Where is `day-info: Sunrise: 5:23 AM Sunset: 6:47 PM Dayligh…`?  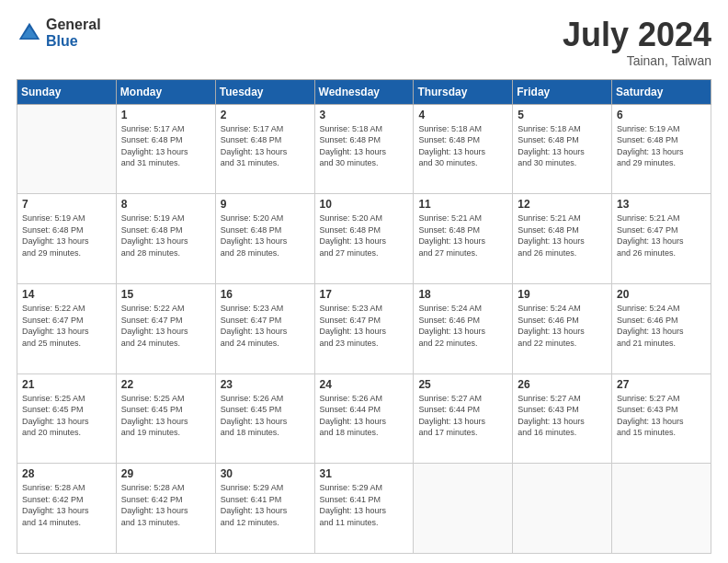
day-info: Sunrise: 5:23 AM Sunset: 6:47 PM Dayligh… is located at coordinates (364, 326).